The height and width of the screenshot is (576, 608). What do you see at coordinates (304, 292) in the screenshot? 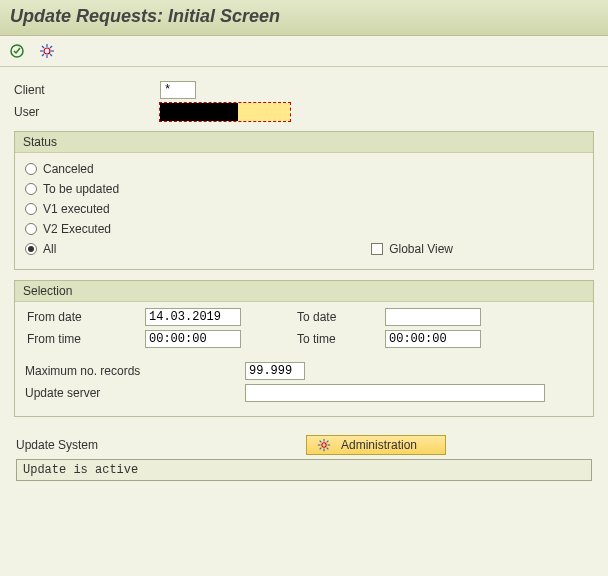
I see `selection-group-title: Selection` at bounding box center [304, 292].